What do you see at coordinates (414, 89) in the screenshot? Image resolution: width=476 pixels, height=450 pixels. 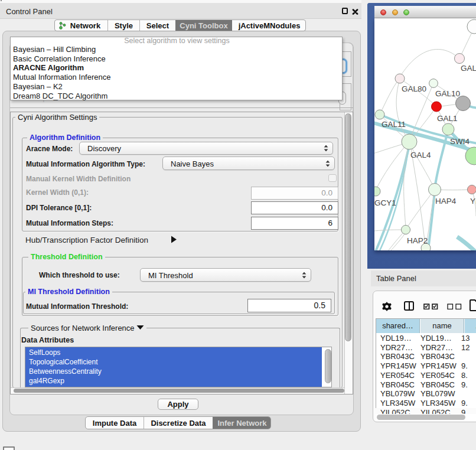 I see `svg-text: GAL80` at bounding box center [414, 89].